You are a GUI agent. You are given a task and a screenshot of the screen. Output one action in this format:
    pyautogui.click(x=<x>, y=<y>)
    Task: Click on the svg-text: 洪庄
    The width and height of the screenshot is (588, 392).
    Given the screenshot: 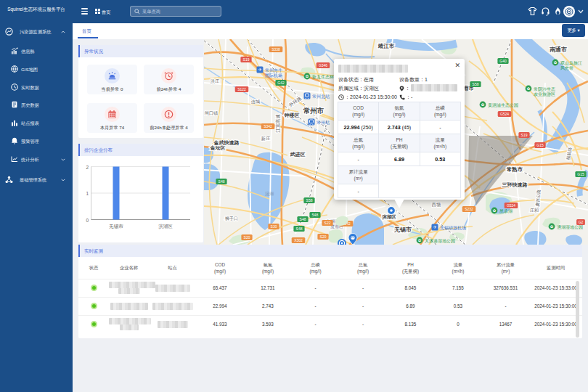 What is the action you would take?
    pyautogui.click(x=215, y=81)
    